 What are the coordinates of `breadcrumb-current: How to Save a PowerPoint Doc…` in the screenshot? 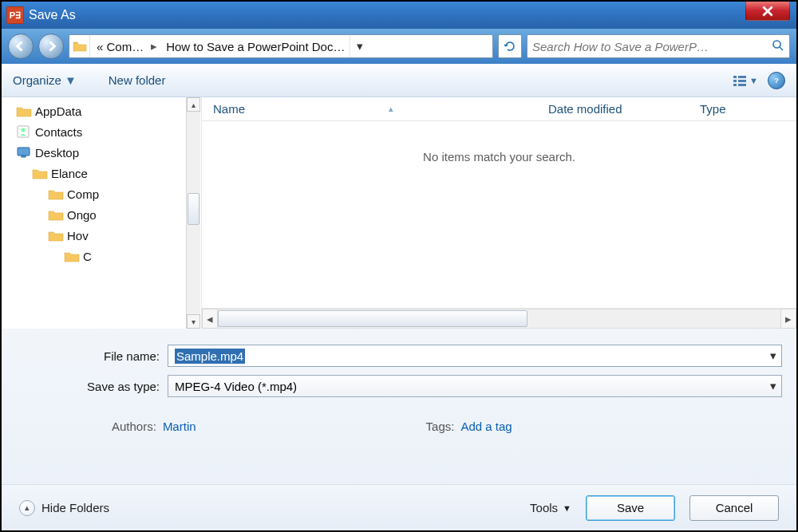 It's located at (255, 46).